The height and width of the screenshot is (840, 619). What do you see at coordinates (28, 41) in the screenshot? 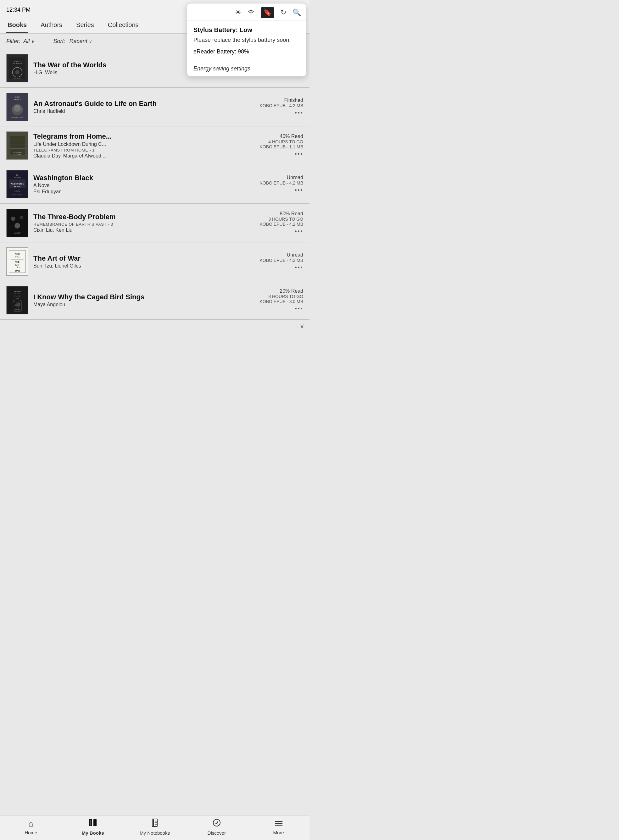
I see `filter-dropdown: All ∨` at bounding box center [28, 41].